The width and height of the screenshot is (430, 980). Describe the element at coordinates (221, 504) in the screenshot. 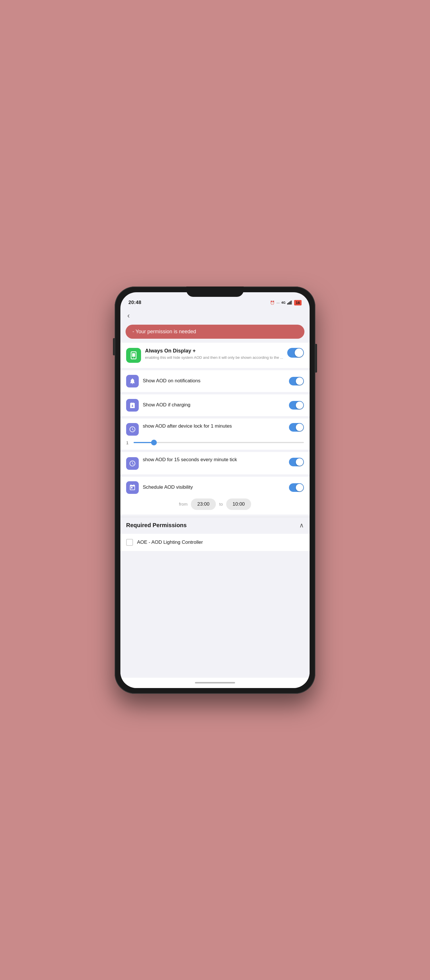

I see `to-label: to` at that location.